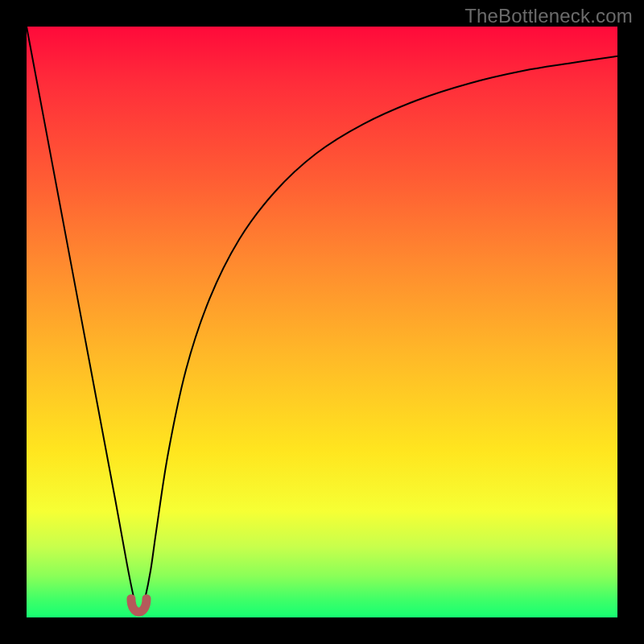 This screenshot has height=644, width=644. Describe the element at coordinates (549, 16) in the screenshot. I see `watermark-text: TheBottleneck.com` at that location.